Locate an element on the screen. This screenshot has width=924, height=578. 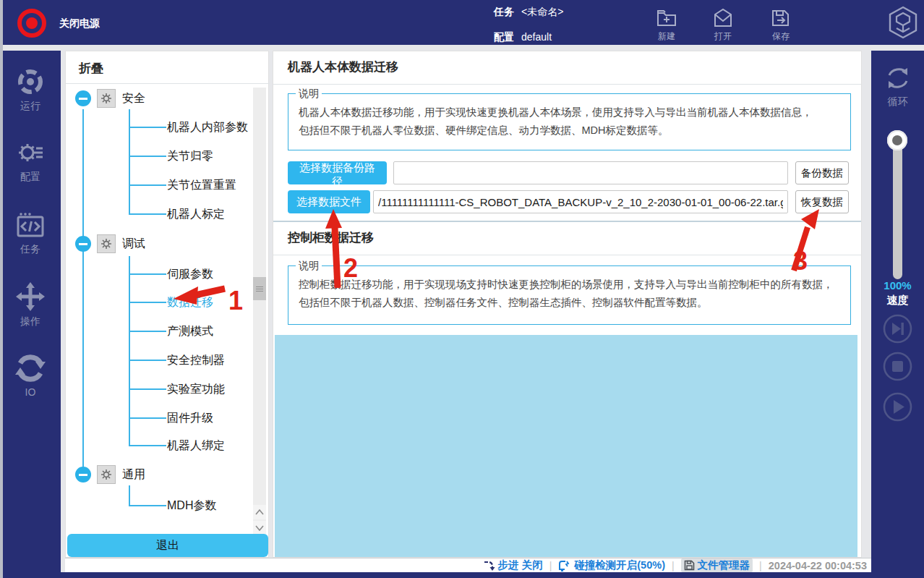
loop-button is located at coordinates (898, 78).